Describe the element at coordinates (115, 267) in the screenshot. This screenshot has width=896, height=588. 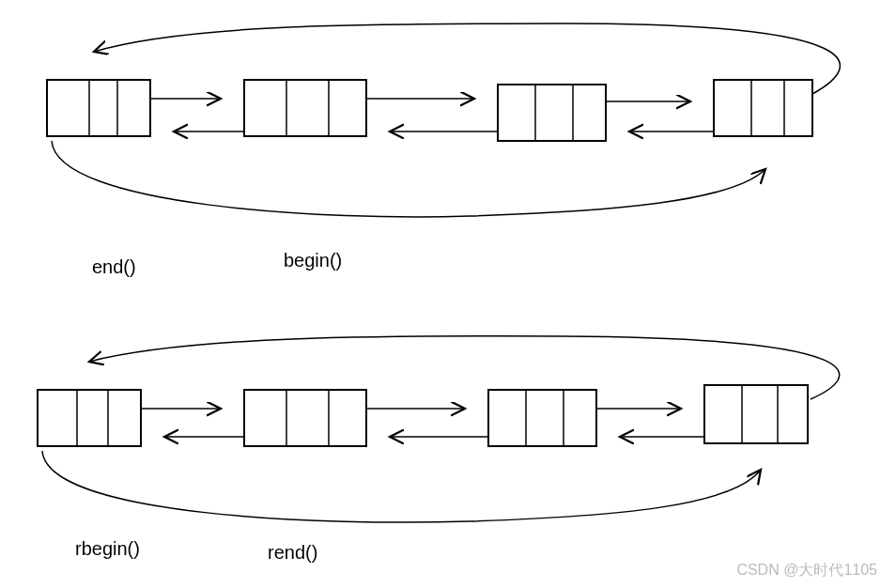
I see `label-end: end()` at that location.